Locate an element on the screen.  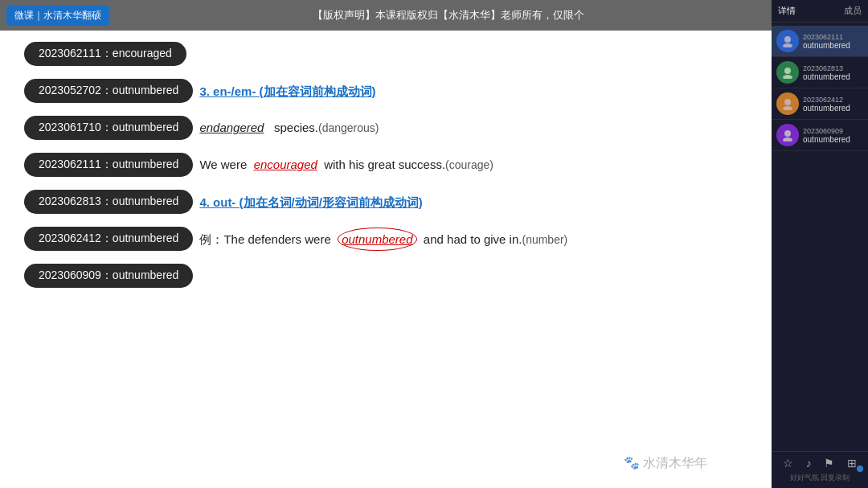
content-row-2: 2023052702：outnumbered 3. en-/em- (加在容词前… is located at coordinates (386, 91).